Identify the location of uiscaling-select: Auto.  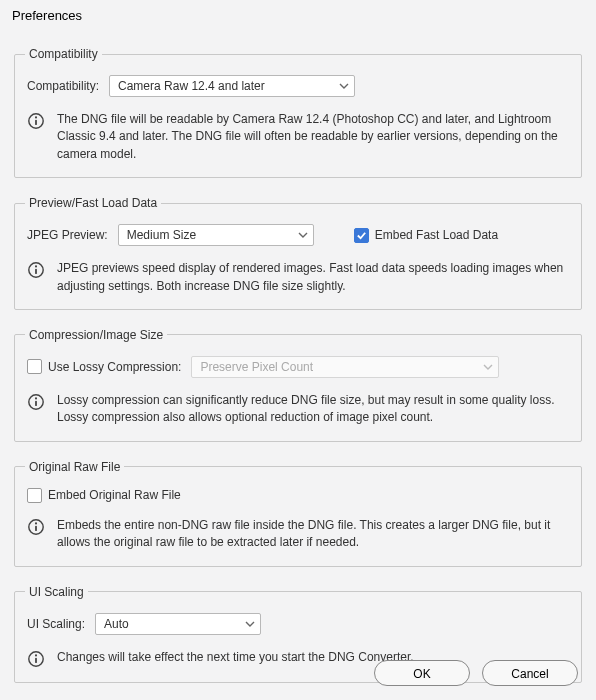
(178, 624).